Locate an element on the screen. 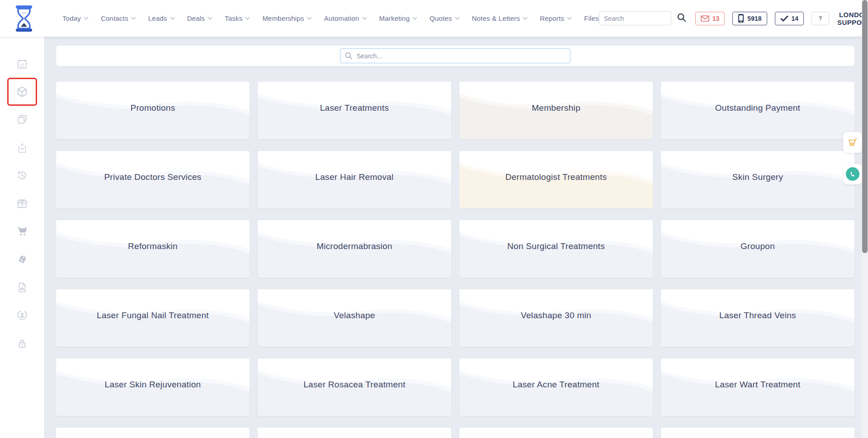 The width and height of the screenshot is (868, 438). mobile-icon is located at coordinates (741, 18).